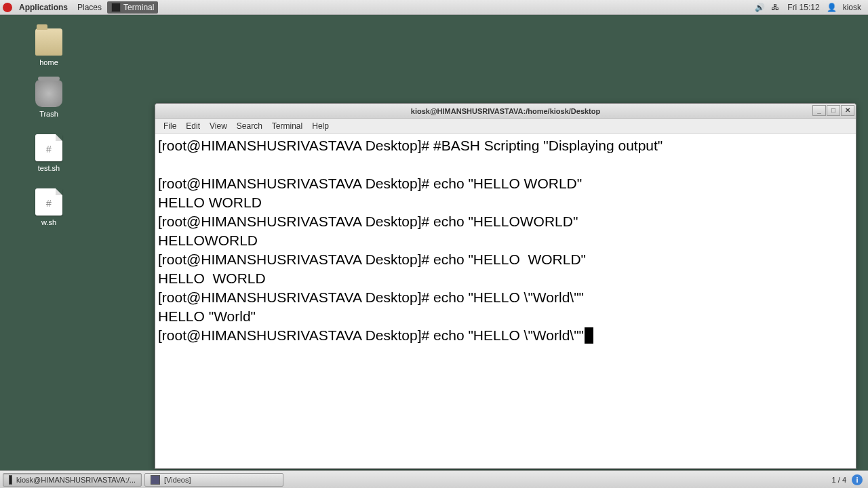 This screenshot has width=868, height=488. What do you see at coordinates (49, 207) in the screenshot?
I see `desktop-icon-wsh: w.sh` at bounding box center [49, 207].